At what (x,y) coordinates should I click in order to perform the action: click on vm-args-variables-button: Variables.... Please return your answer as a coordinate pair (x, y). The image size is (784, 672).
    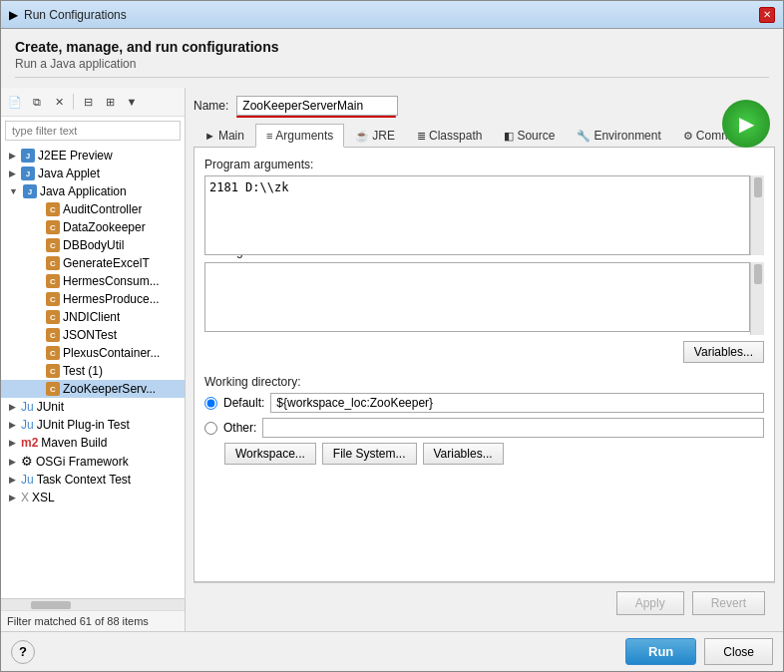
    Looking at the image, I should click on (724, 352).